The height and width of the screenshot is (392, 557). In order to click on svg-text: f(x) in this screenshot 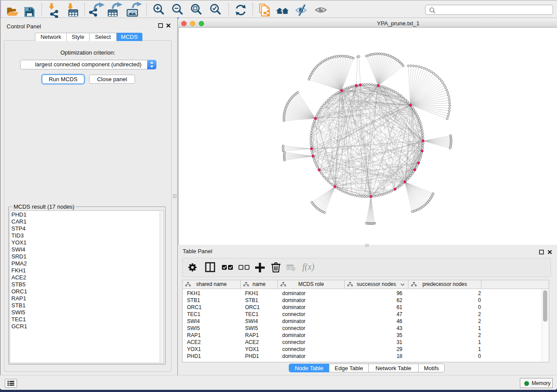, I will do `click(308, 267)`.